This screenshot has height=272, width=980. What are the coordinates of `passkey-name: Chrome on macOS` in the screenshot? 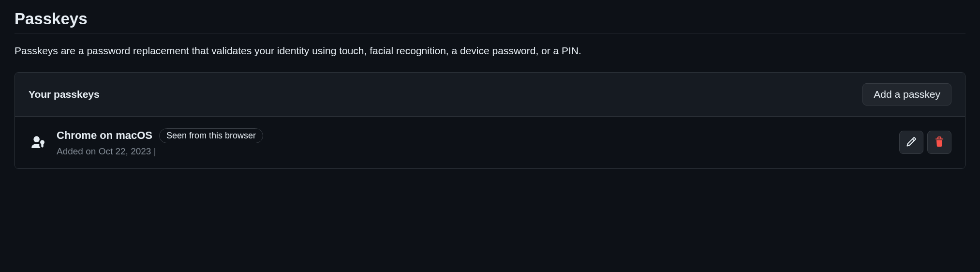 It's located at (104, 136).